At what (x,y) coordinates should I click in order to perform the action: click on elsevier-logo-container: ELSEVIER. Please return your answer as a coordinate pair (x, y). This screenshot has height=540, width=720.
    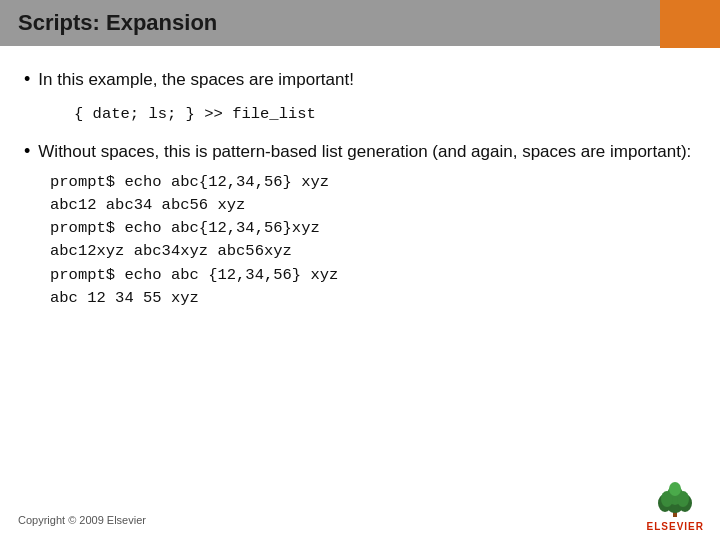
    Looking at the image, I should click on (676, 506).